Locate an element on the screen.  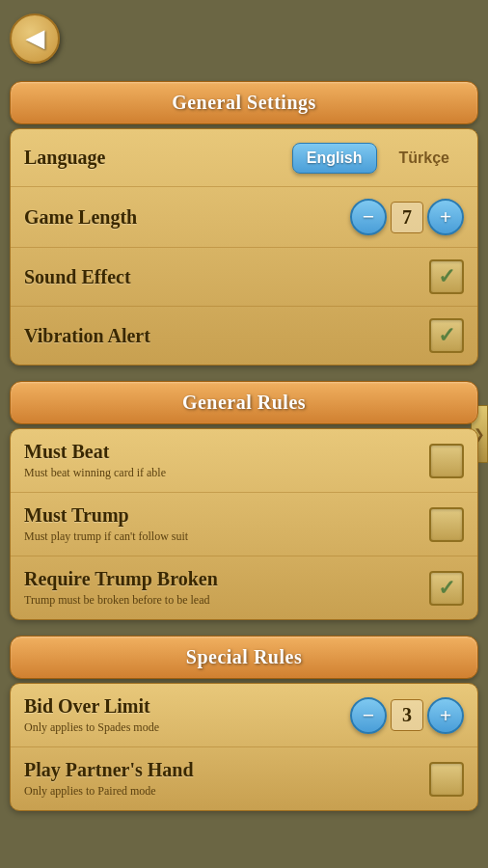
game-length-plus-button: + is located at coordinates (446, 217).